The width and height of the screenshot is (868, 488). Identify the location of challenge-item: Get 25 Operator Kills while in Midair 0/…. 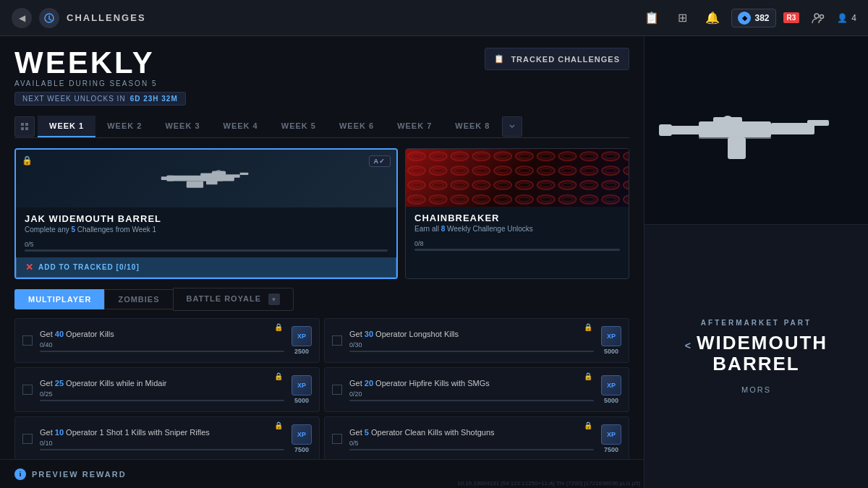
(167, 390).